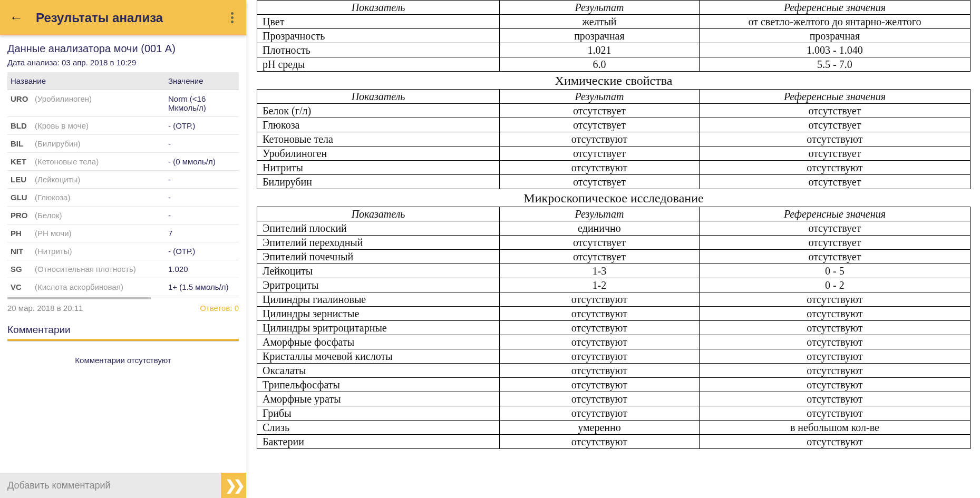  Describe the element at coordinates (20, 103) in the screenshot. I see `row-code: URO` at that location.